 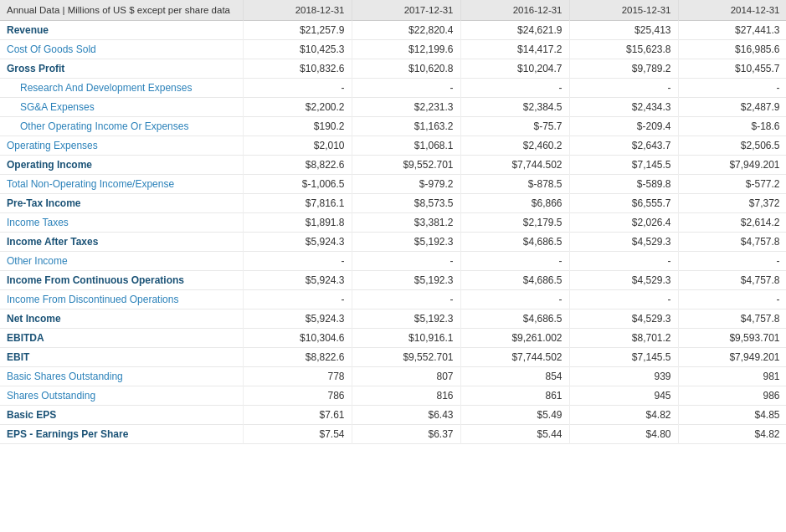 I want to click on row-value-col2: $10,916.1, so click(x=406, y=338).